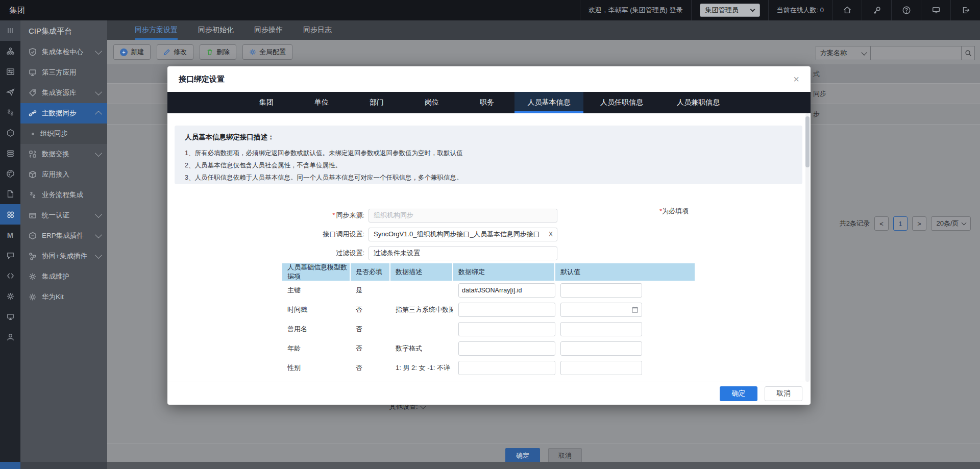 This screenshot has height=469, width=980. Describe the element at coordinates (10, 194) in the screenshot. I see `rail-document-item` at that location.